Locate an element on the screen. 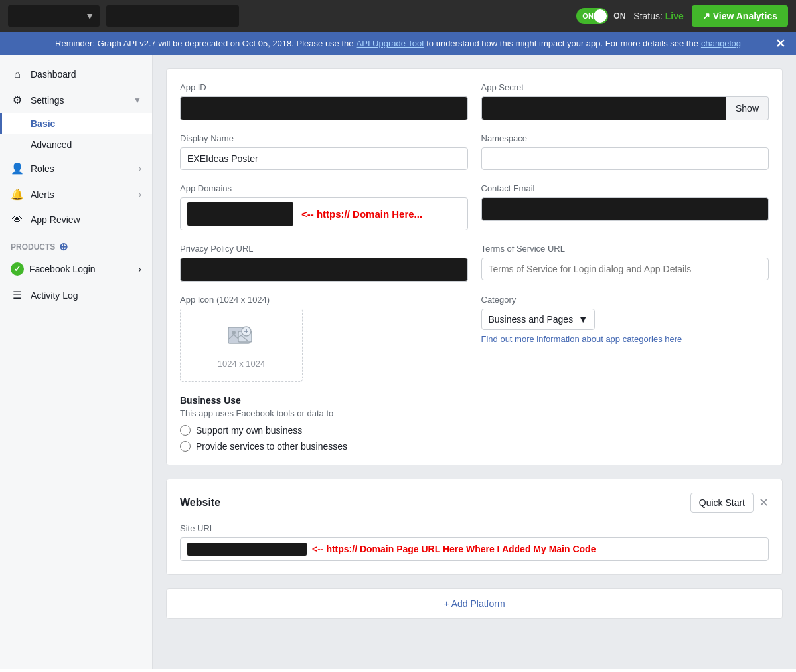 The height and width of the screenshot is (672, 796). toggle-on-label: ON is located at coordinates (619, 16).